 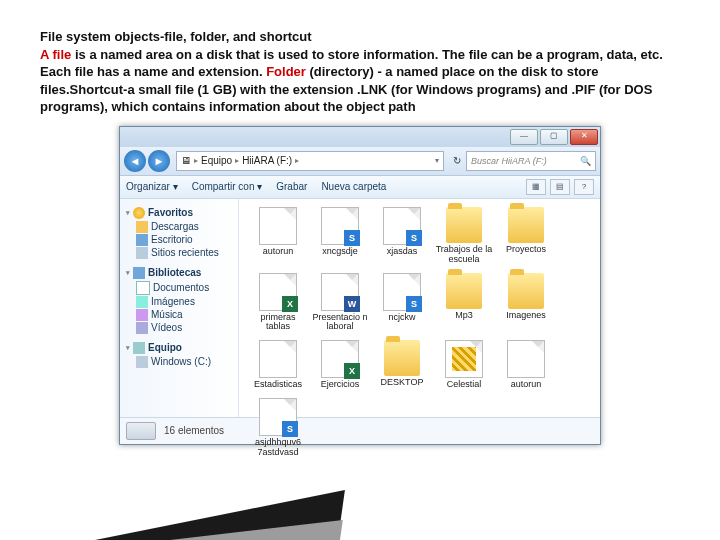 I want to click on close-button: ✕, so click(x=584, y=137).